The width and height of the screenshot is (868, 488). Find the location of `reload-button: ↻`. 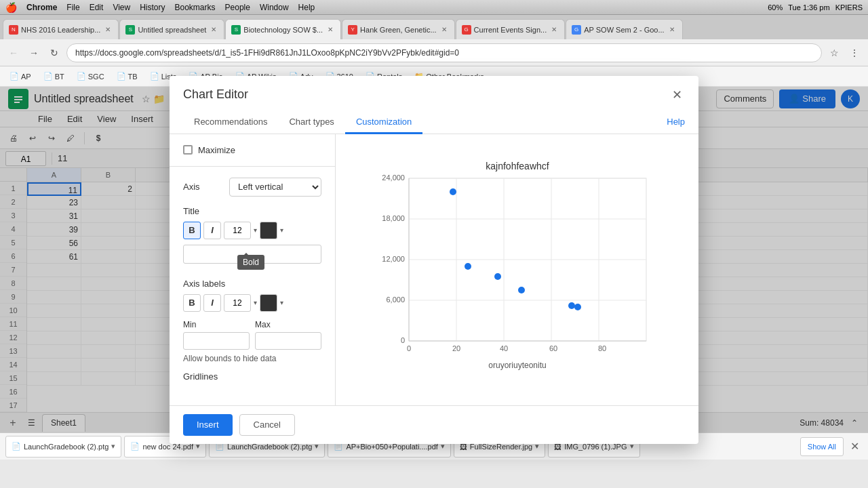

reload-button: ↻ is located at coordinates (54, 53).